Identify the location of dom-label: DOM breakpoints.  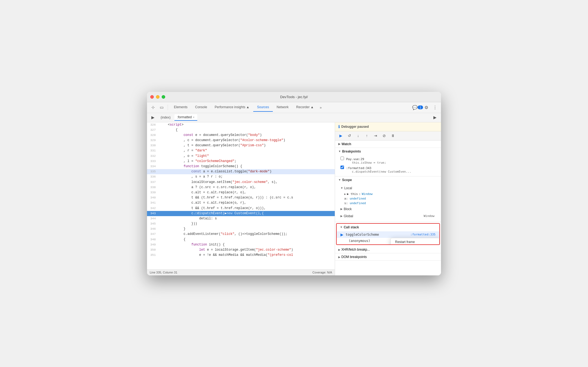
(354, 257).